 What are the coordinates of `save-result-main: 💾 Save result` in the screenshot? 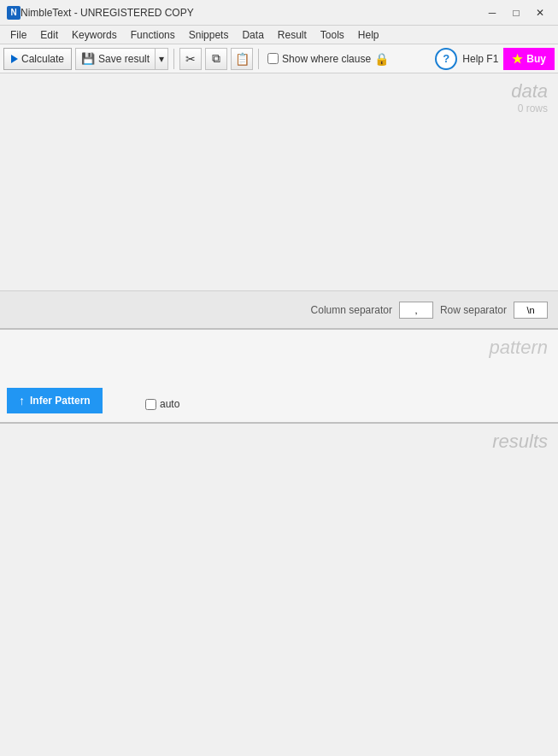 It's located at (116, 59).